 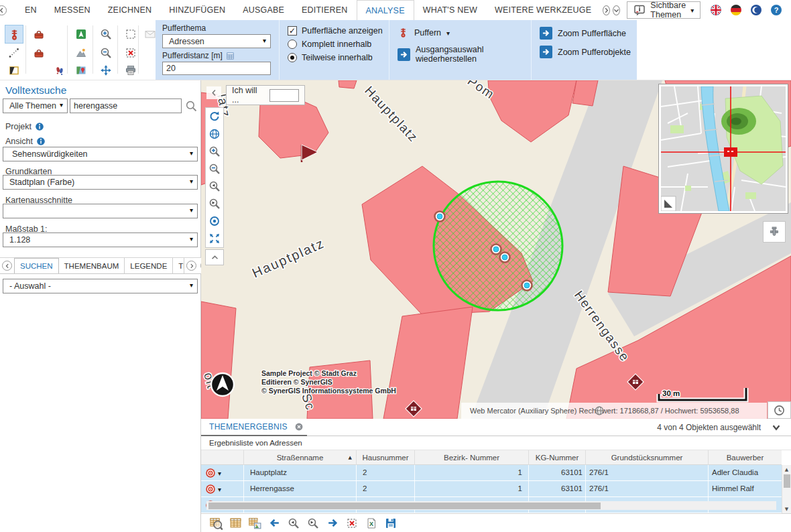 I want to click on teilweise-innerhalb-radio, so click(x=292, y=58).